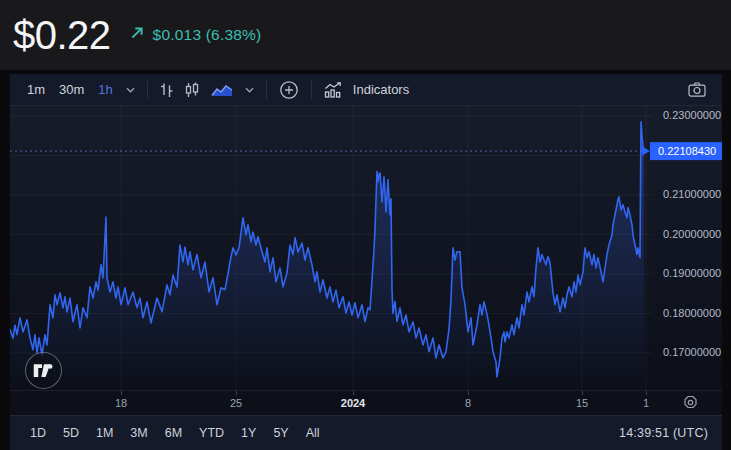 The width and height of the screenshot is (731, 450). What do you see at coordinates (687, 151) in the screenshot?
I see `current-price-badge-label: 0.22108430` at bounding box center [687, 151].